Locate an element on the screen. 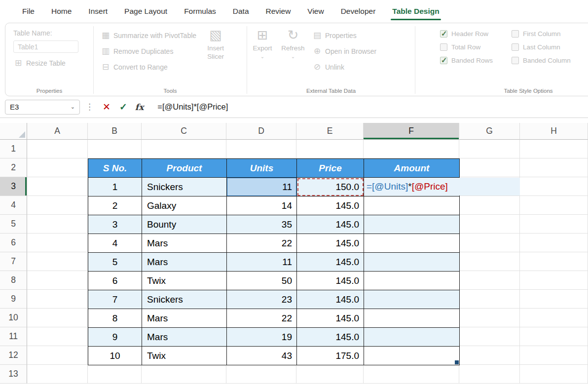 This screenshot has width=588, height=390. grid-cell-A6 is located at coordinates (57, 243).